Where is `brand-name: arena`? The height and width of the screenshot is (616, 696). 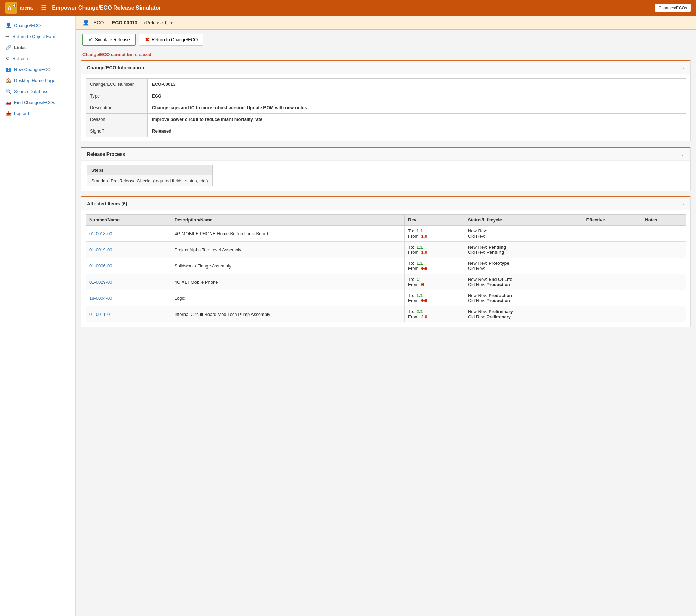
brand-name: arena is located at coordinates (26, 8).